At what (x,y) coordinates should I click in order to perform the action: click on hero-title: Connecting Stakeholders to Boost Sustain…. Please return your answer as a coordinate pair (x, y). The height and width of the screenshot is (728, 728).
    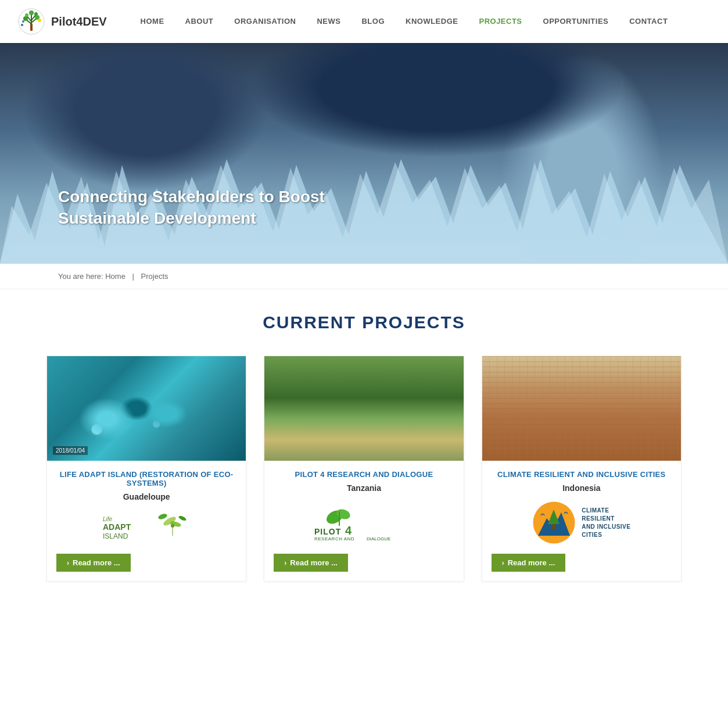
    Looking at the image, I should click on (192, 208).